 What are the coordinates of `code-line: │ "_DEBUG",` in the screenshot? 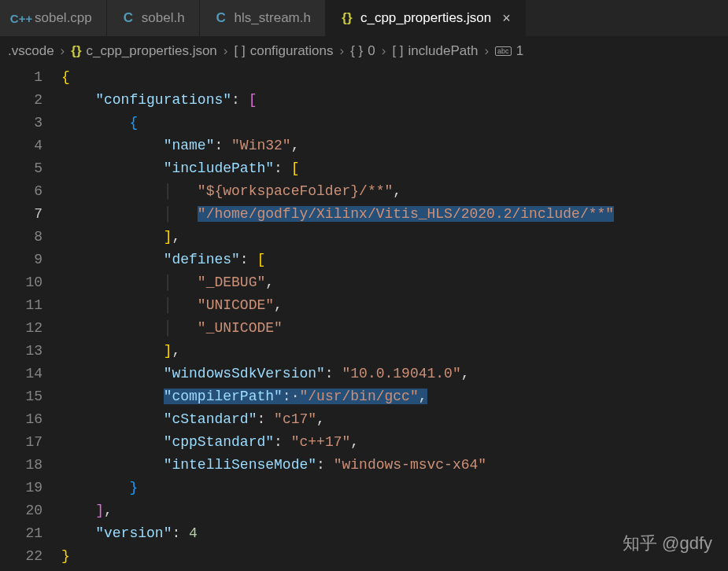 It's located at (395, 283).